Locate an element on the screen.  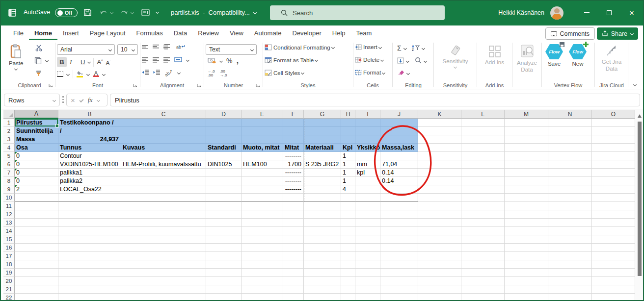
underline-button: U is located at coordinates (82, 62).